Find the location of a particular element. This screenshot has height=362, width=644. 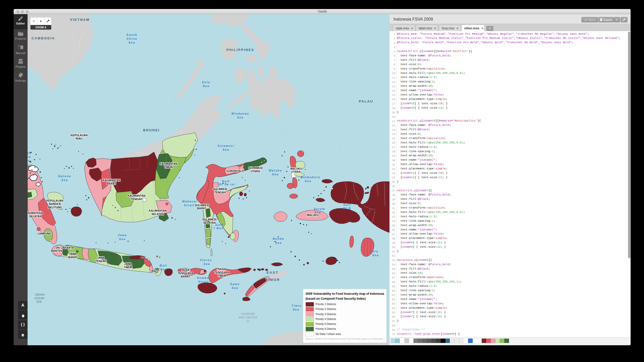

svg-text: Bali is located at coordinates (163, 265).